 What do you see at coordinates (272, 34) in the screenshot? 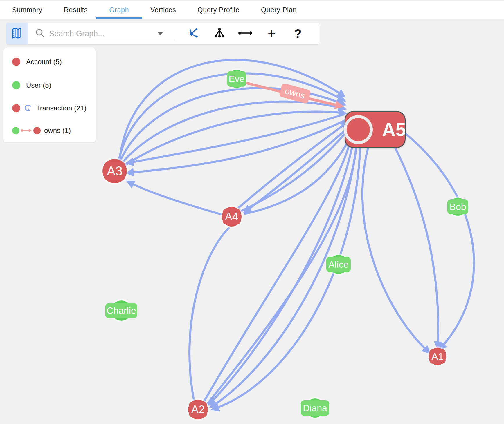
I see `add-button: +` at bounding box center [272, 34].